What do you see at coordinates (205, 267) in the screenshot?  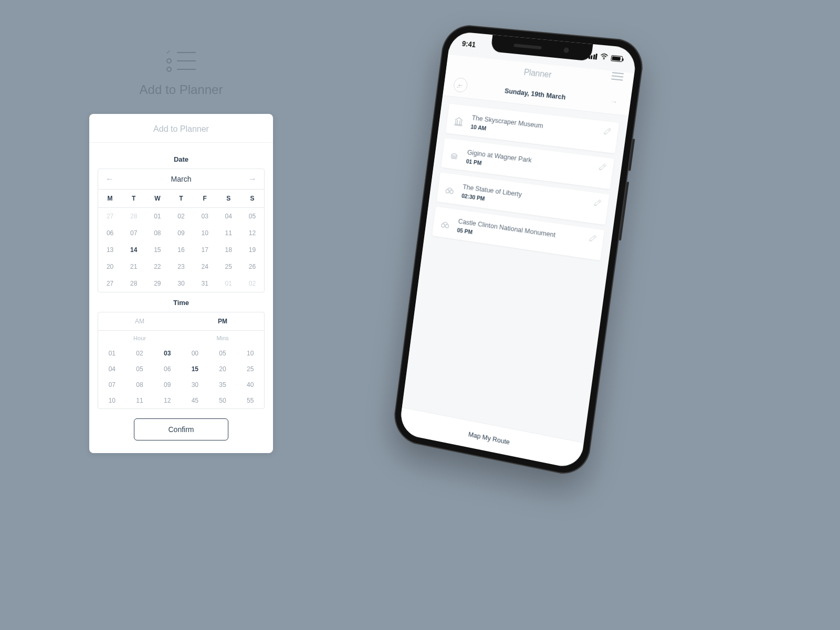 I see `calendar-day: 24` at bounding box center [205, 267].